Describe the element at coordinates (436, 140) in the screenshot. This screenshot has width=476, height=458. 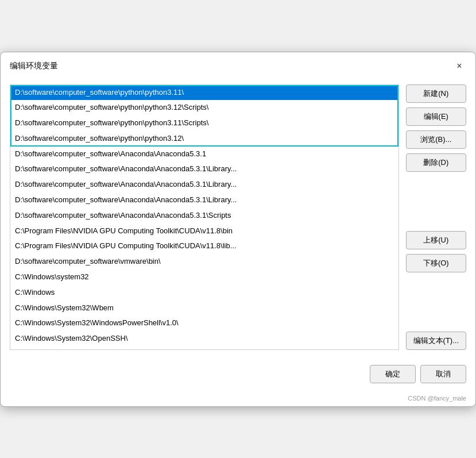
I see `browse-button: 浏览(B)...` at that location.